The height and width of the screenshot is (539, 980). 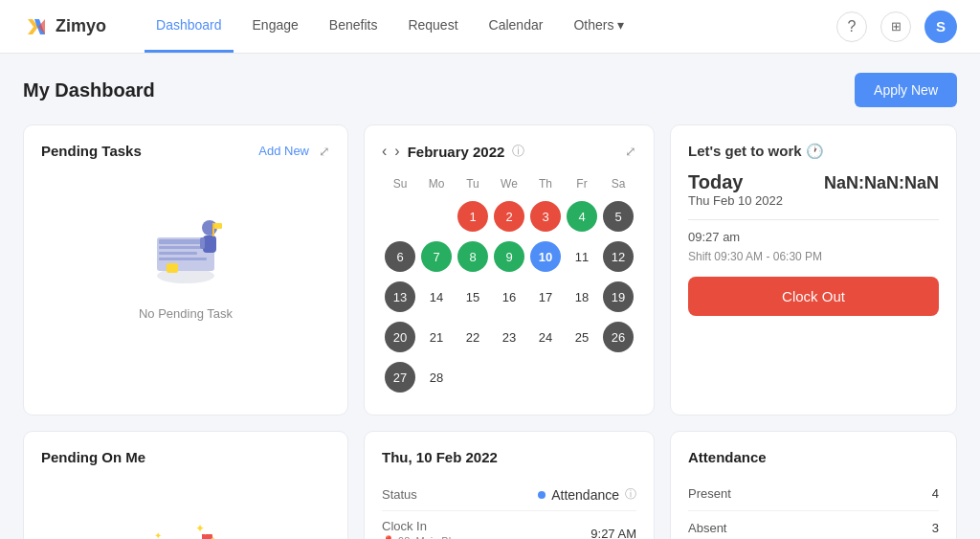 I want to click on nav-dashboard: Dashboard, so click(x=189, y=27).